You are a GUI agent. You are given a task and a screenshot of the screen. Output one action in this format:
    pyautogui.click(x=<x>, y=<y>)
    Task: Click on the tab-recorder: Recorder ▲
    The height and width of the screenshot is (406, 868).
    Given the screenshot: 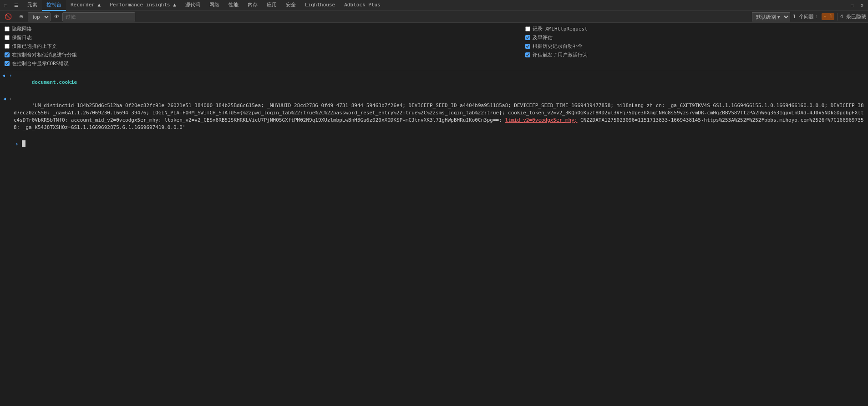 What is the action you would take?
    pyautogui.click(x=86, y=5)
    